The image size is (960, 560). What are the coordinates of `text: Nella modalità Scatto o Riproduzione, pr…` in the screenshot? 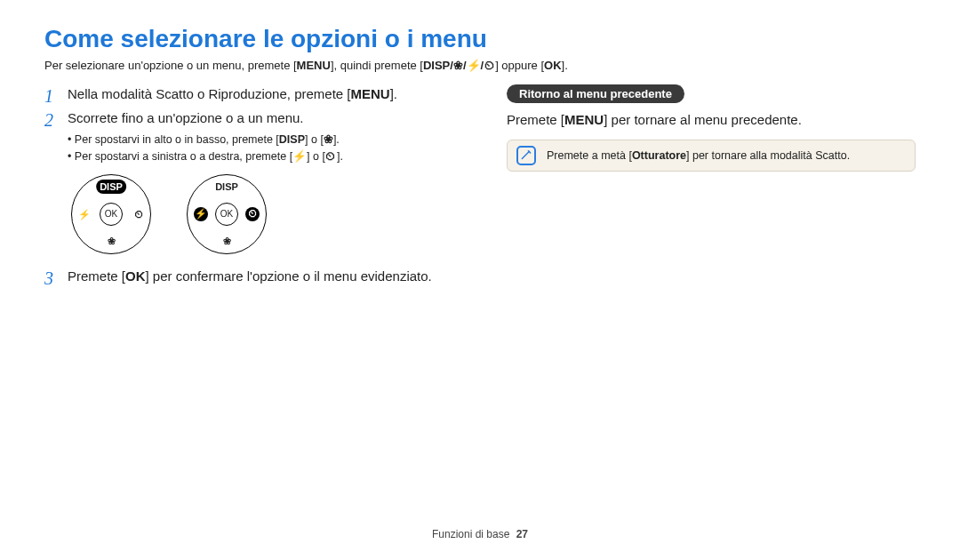 It's located at (210, 94).